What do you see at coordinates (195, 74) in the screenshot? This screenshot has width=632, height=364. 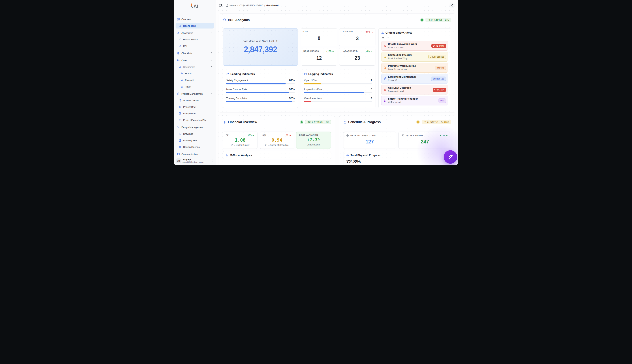 I see `sidebar-item-home: Home` at bounding box center [195, 74].